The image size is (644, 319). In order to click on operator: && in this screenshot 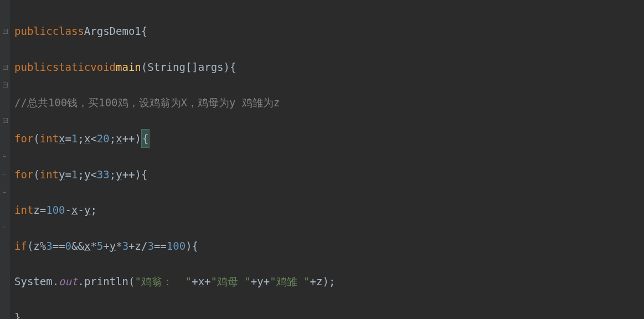, I will do `click(78, 246)`.